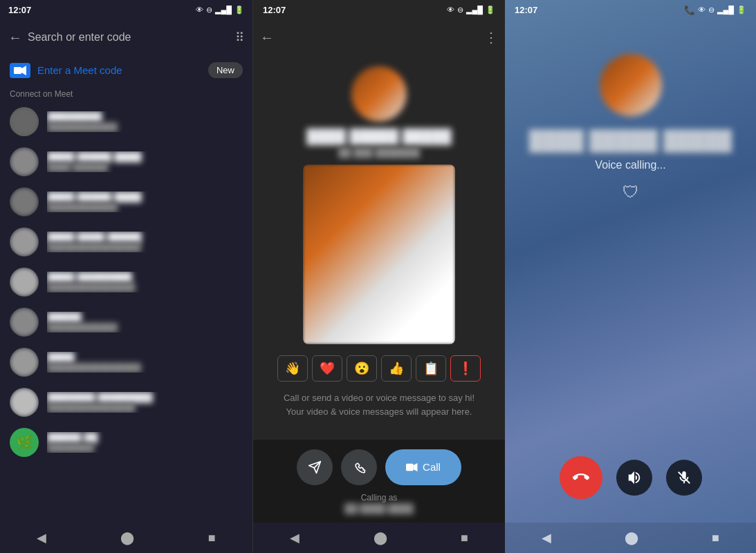  Describe the element at coordinates (431, 368) in the screenshot. I see `reaction-clipboard: 📋` at that location.